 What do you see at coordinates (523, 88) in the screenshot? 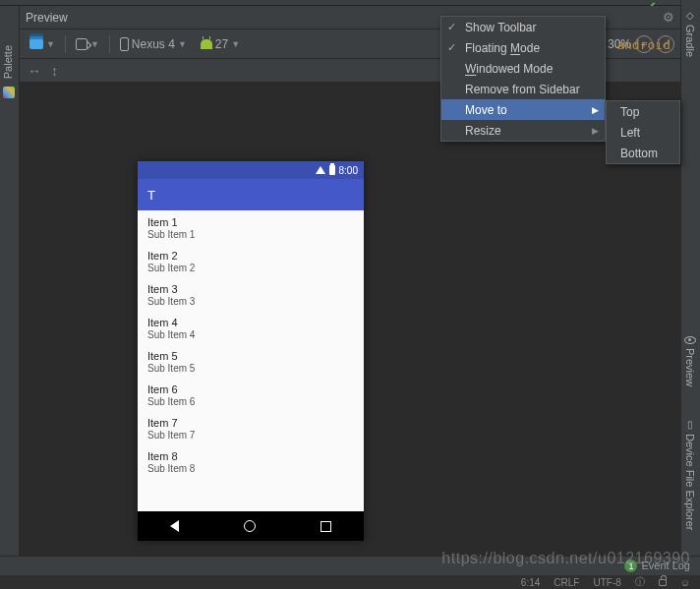
I see `menu-remove-sidebar: Remove from Sidebar` at bounding box center [523, 88].